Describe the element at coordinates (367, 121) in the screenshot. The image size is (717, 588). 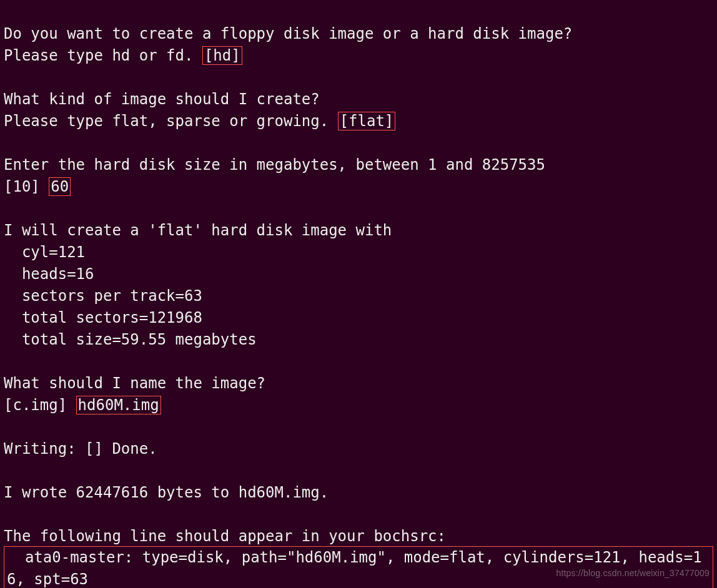
I see `highlight-flat: [flat]` at that location.